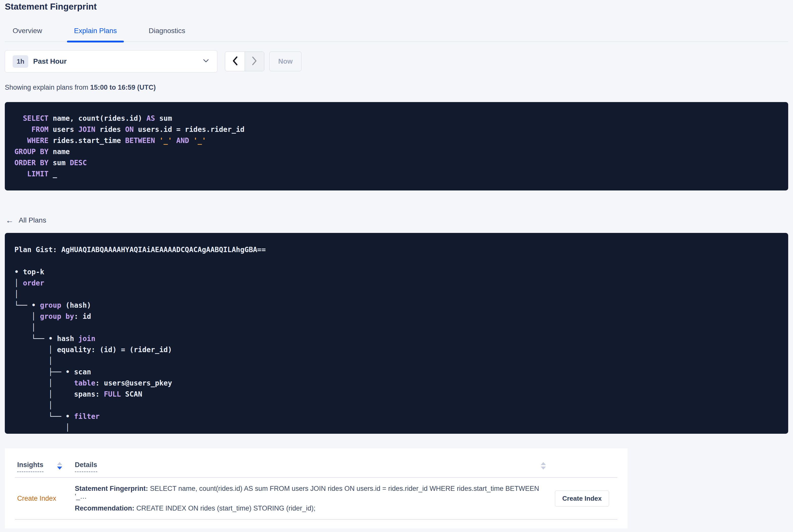  I want to click on time-range-label: Past Hour, so click(118, 61).